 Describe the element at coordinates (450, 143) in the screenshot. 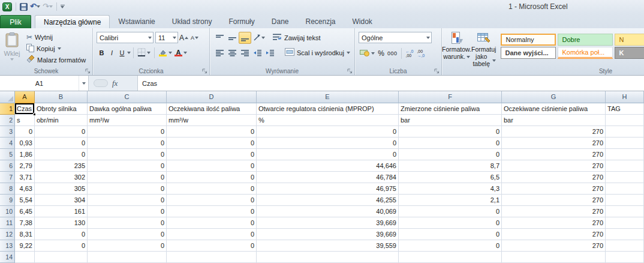

I see `cell-F4: 0` at that location.